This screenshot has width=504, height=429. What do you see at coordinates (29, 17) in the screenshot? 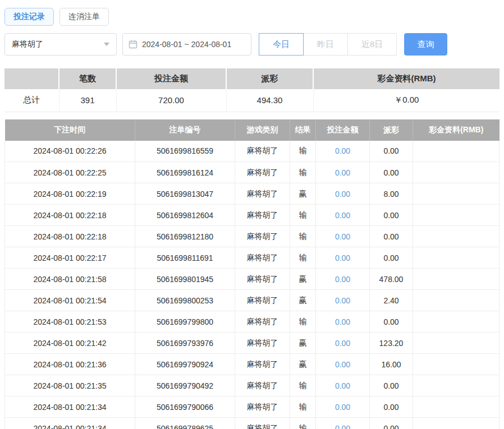
I see `tab-betting-records: 投注记录` at bounding box center [29, 17].